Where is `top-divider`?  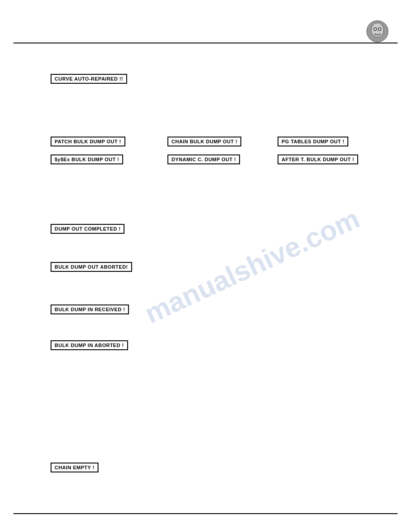 top-divider is located at coordinates (206, 43).